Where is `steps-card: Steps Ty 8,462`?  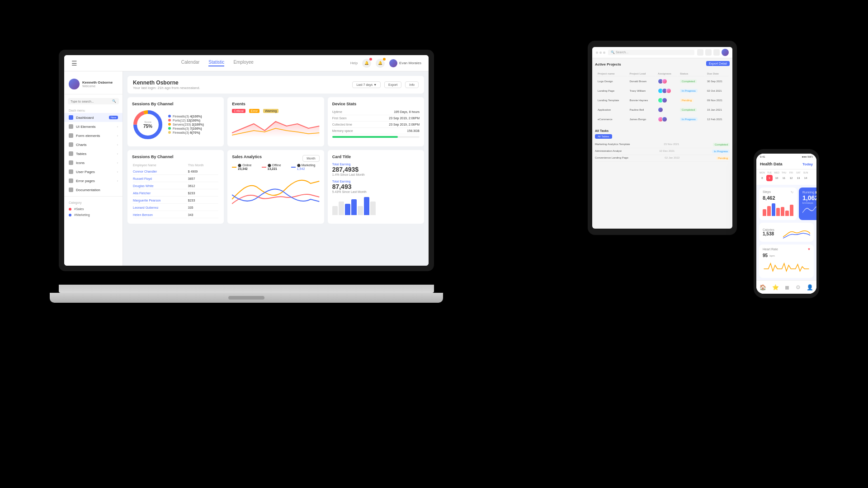
steps-card: Steps Ty 8,462 is located at coordinates (778, 204).